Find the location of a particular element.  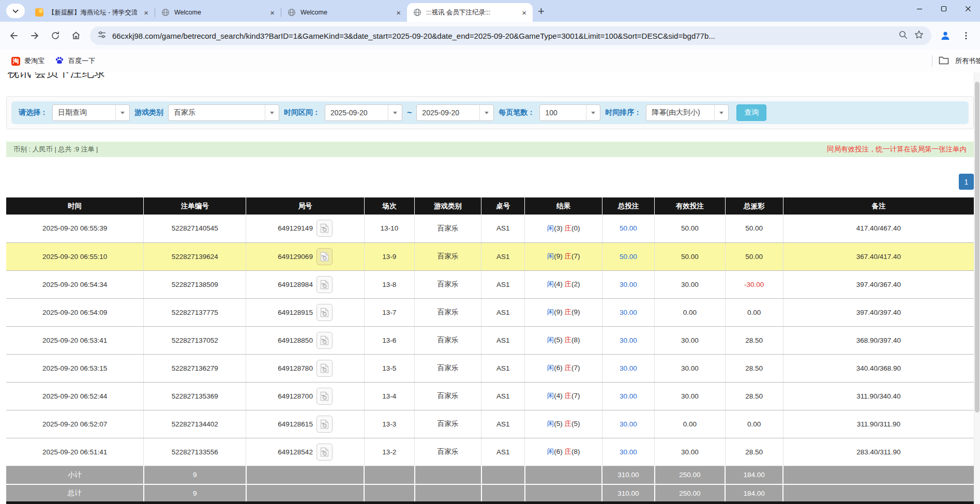

column-header: 总投注 is located at coordinates (628, 206).